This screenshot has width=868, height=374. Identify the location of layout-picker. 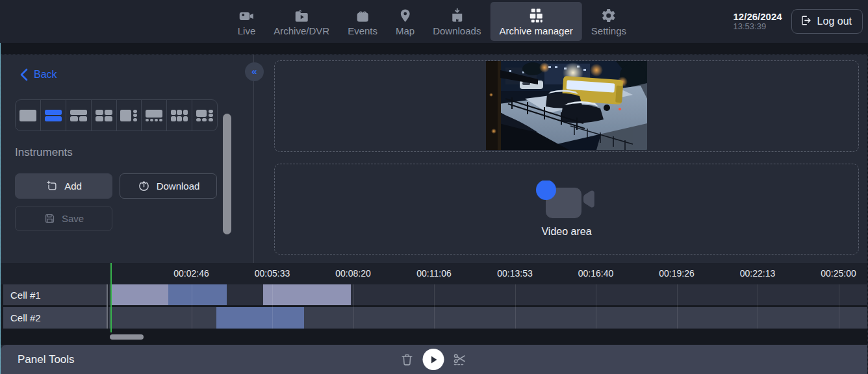
(116, 116).